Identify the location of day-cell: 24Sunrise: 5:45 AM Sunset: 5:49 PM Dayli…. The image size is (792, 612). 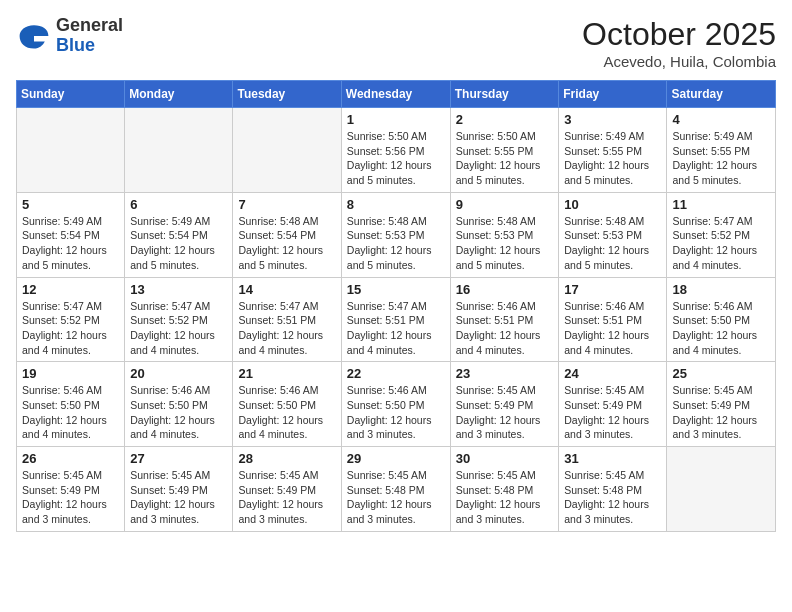
(613, 404).